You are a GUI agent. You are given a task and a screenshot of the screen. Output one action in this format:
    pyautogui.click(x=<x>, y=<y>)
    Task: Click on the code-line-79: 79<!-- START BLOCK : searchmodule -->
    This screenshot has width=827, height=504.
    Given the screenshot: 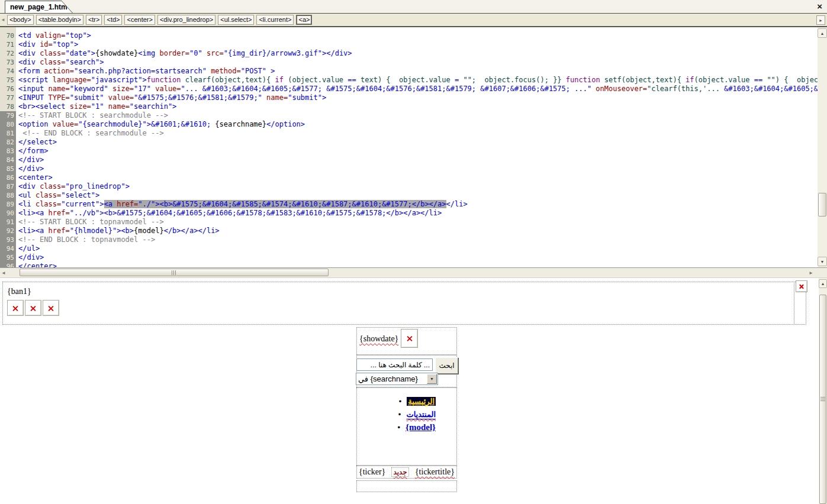 What is the action you would take?
    pyautogui.click(x=408, y=116)
    